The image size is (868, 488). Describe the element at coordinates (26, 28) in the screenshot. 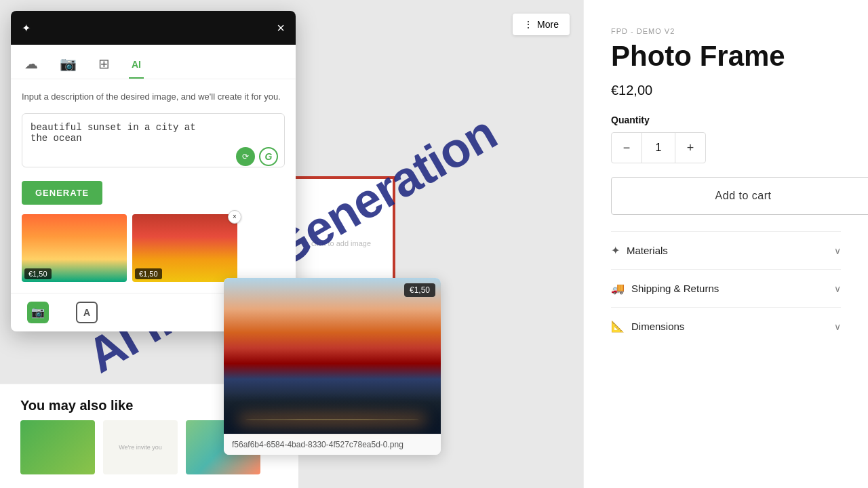

I see `drag-handle-icon: ✦` at that location.